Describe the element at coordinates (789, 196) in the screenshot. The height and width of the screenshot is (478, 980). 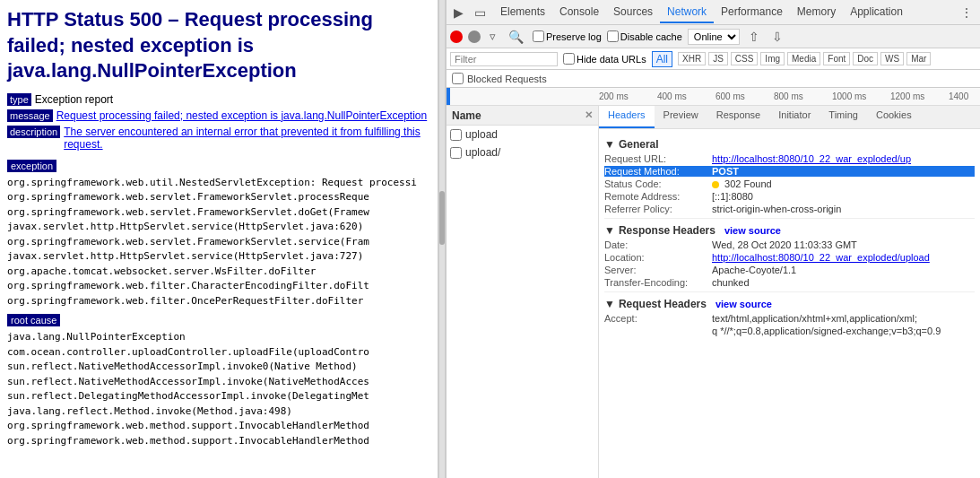
I see `remote-address-row: Remote Address: [::1]:8080` at that location.